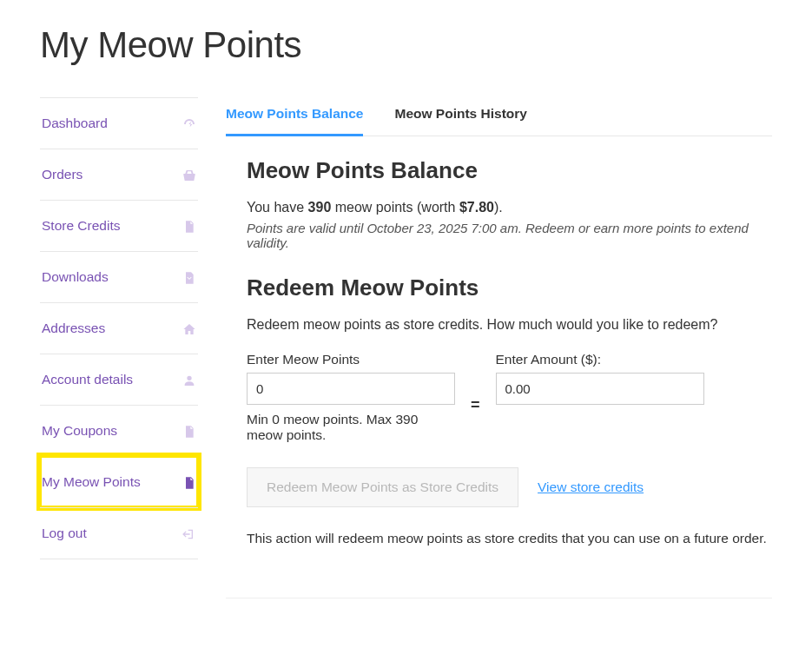  Describe the element at coordinates (64, 533) in the screenshot. I see `sidebar-item-label: Log out` at that location.